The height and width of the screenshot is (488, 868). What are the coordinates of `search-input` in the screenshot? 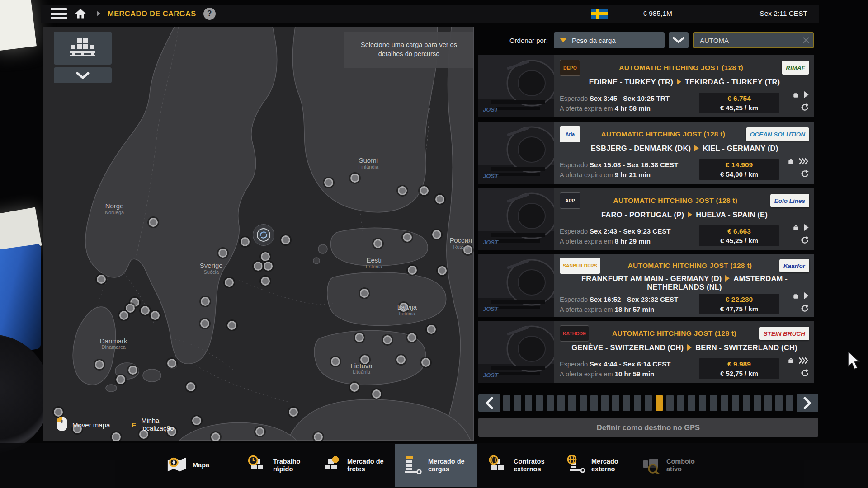 It's located at (747, 41).